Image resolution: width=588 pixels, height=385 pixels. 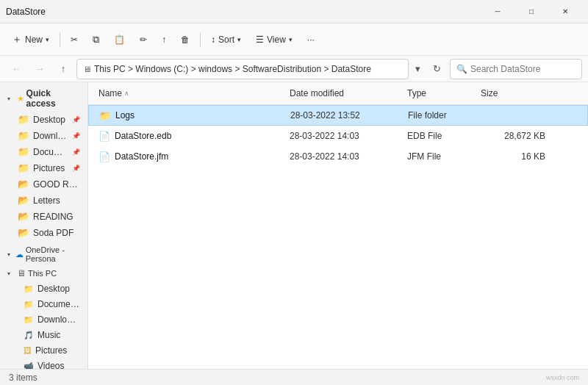 I want to click on downloads-pin-icon: 📌, so click(x=76, y=136).